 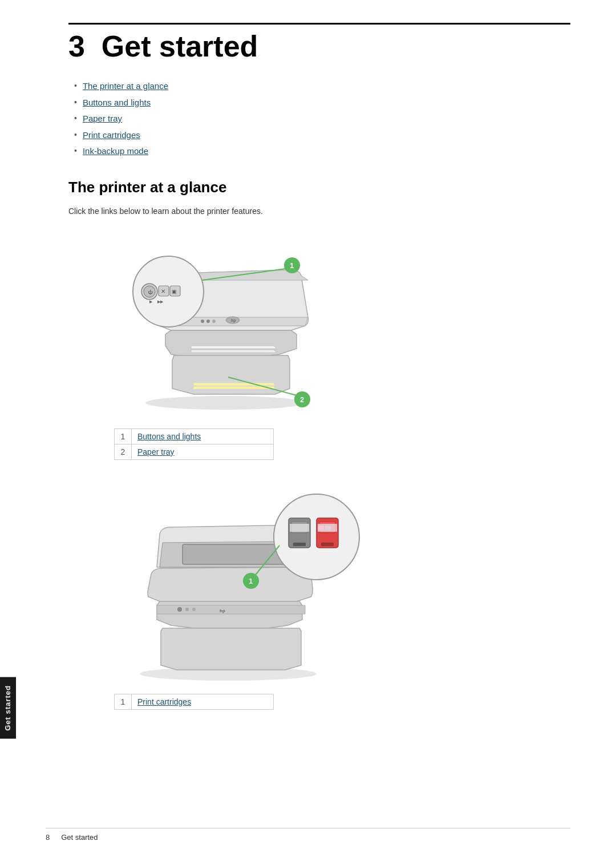 I want to click on callout-row-print-1: 1 Print cartridges, so click(x=194, y=702).